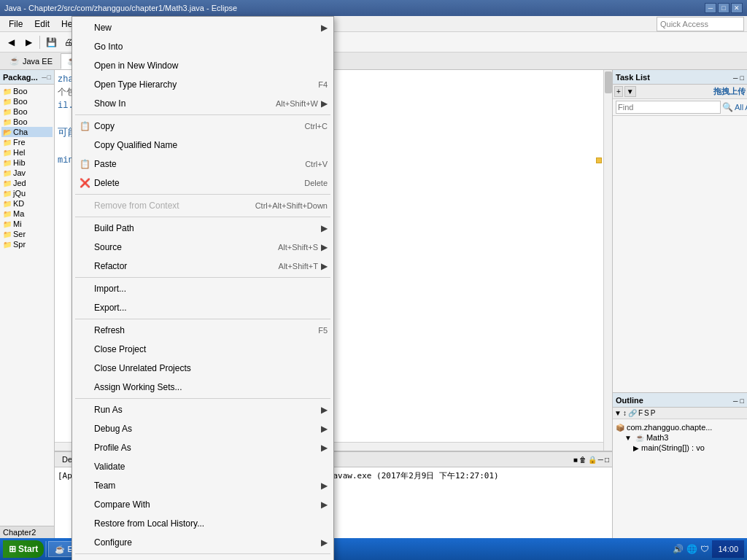 This screenshot has height=560, width=747. What do you see at coordinates (27, 203) in the screenshot?
I see `list-item: 📁KD` at bounding box center [27, 203].